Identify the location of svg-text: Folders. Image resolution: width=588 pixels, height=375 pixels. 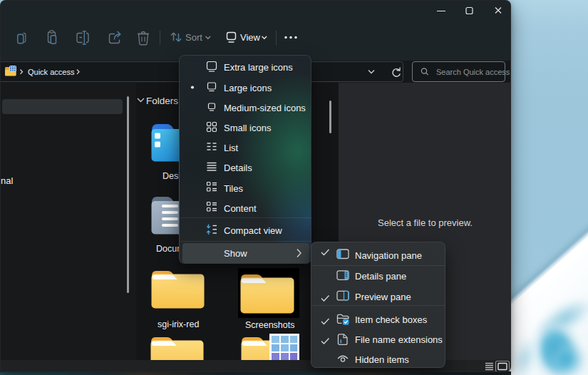
(163, 101).